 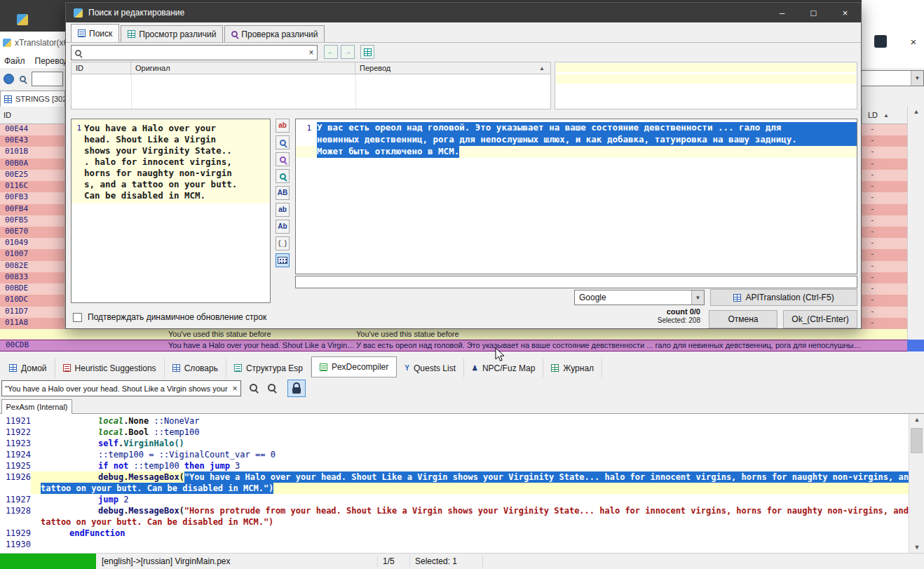 What do you see at coordinates (243, 68) in the screenshot?
I see `grid-header-original: Оригинал` at bounding box center [243, 68].